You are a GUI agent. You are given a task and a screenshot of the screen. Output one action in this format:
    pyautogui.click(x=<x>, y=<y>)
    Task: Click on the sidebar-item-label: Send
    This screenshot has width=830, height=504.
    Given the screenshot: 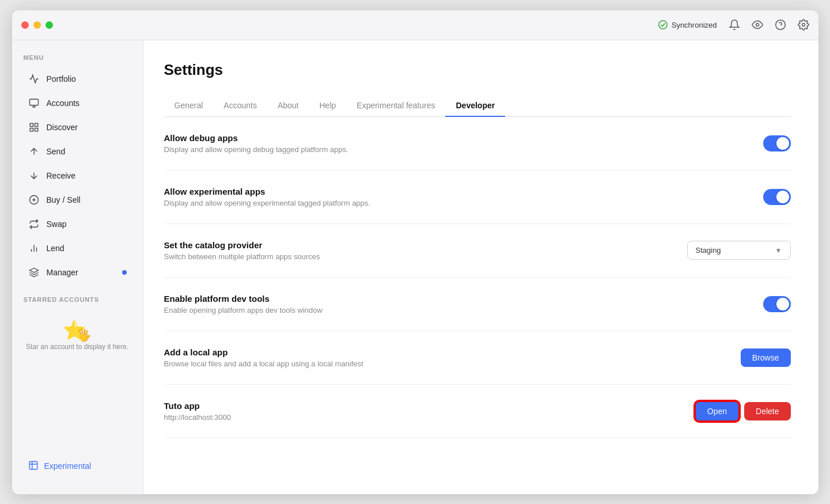 What is the action you would take?
    pyautogui.click(x=56, y=151)
    